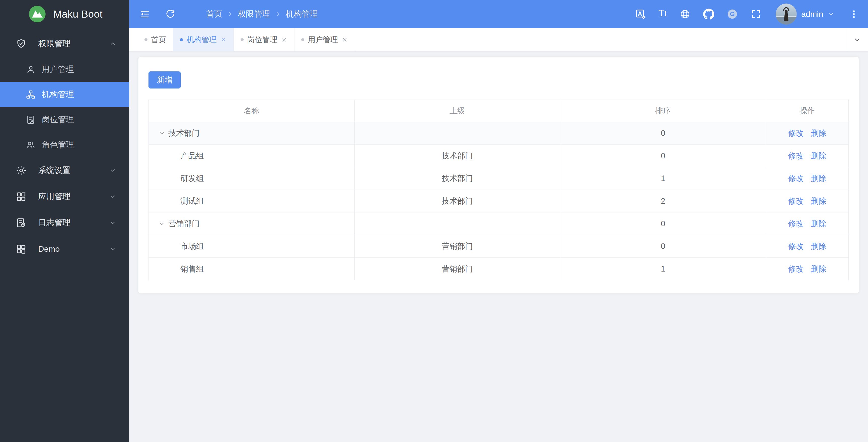  Describe the element at coordinates (251, 133) in the screenshot. I see `cell-name: 技术部门` at that location.